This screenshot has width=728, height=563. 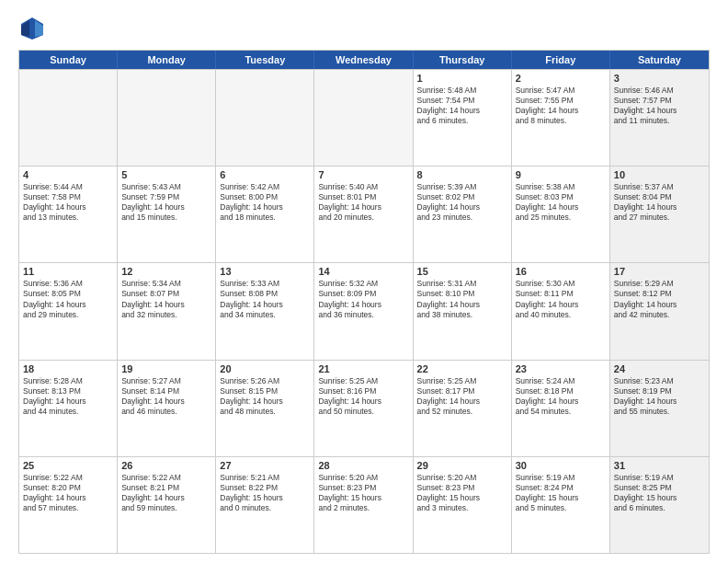 I want to click on calendar-cell: 16Sunrise: 5:30 AM Sunset: 8:11 PM Dayli…, so click(x=561, y=311).